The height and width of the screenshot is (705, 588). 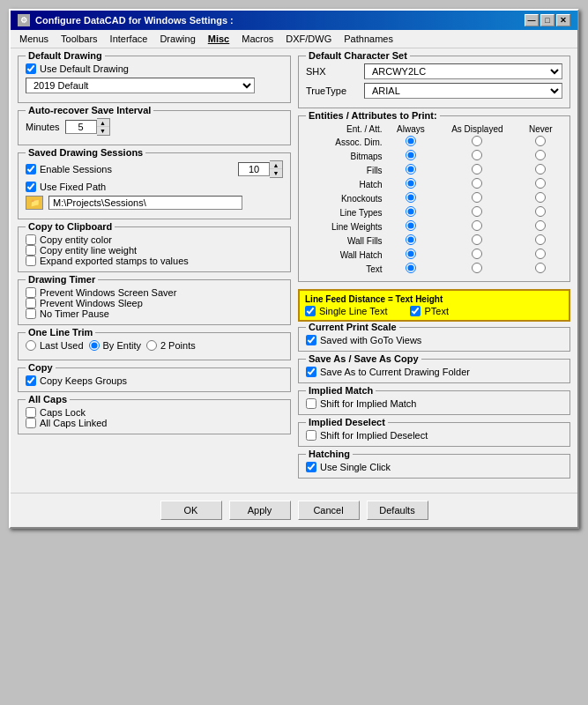 What do you see at coordinates (55, 345) in the screenshot?
I see `last-used-radio-label: Last Used` at bounding box center [55, 345].